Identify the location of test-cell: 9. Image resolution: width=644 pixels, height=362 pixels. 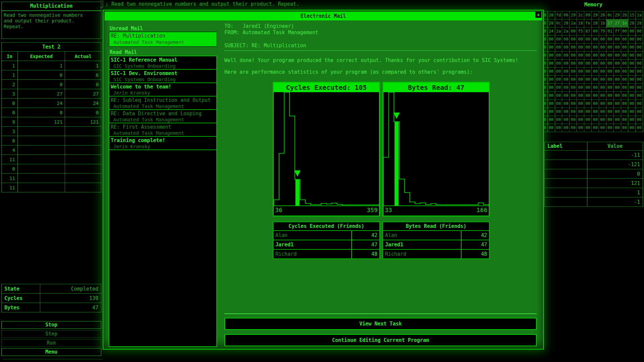
(10, 122).